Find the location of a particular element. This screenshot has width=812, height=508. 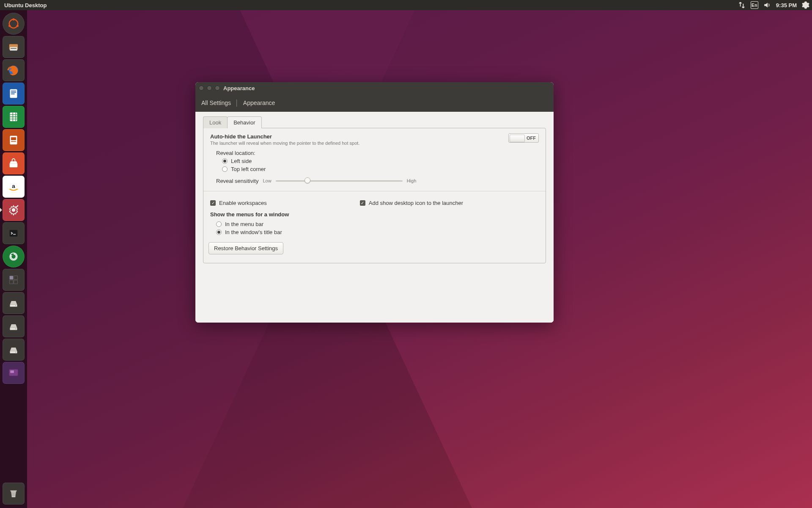

software-updater-icon is located at coordinates (14, 257).